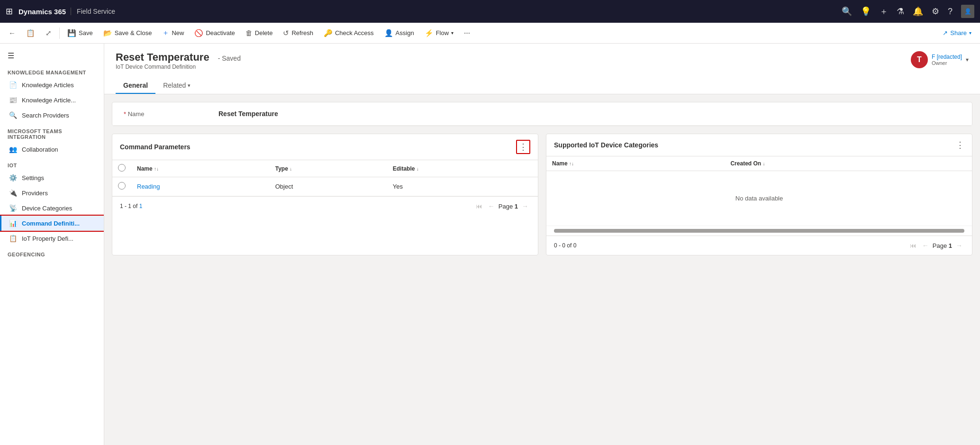 The width and height of the screenshot is (980, 445). What do you see at coordinates (173, 33) in the screenshot?
I see `new-button: ＋ New` at bounding box center [173, 33].